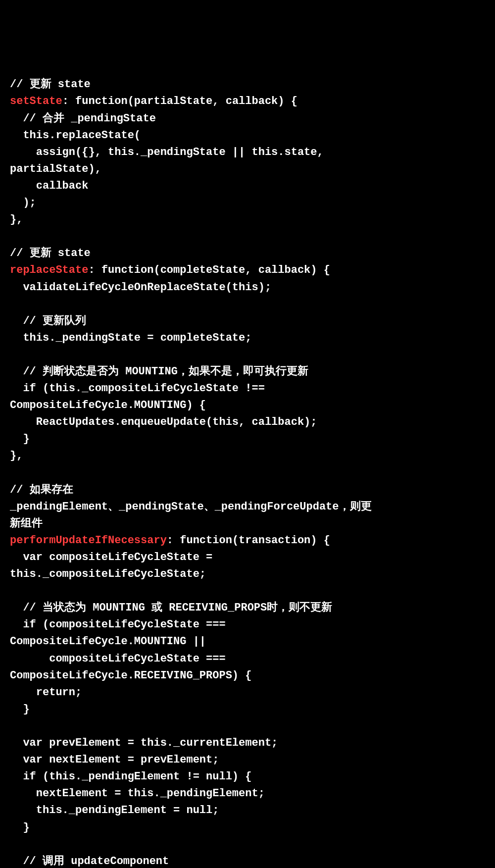 The width and height of the screenshot is (495, 868). What do you see at coordinates (49, 186) in the screenshot?
I see `code-text: callback` at bounding box center [49, 186].